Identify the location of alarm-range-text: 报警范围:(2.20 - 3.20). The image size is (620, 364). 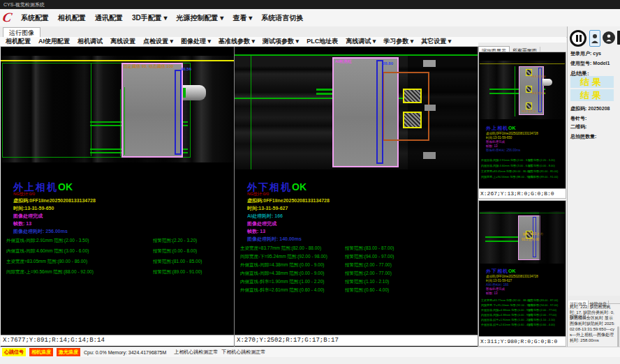
(542, 160).